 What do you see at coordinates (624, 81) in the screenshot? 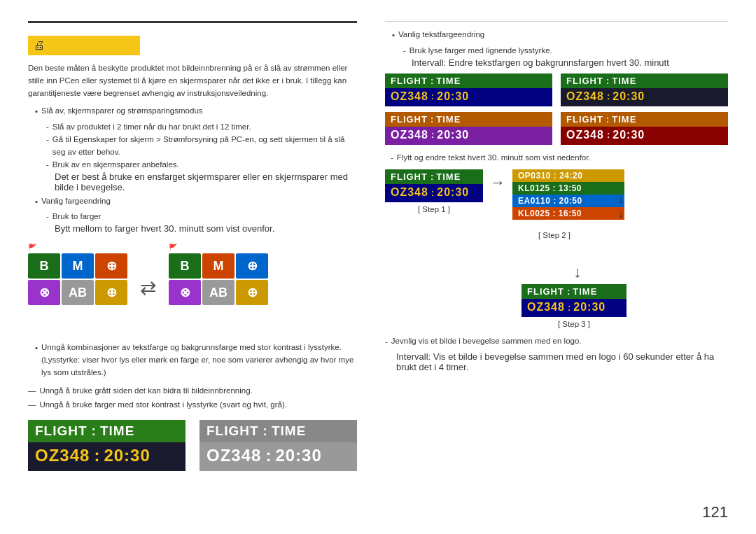
I see `right-fd-1-2-word: TIME` at bounding box center [624, 81].